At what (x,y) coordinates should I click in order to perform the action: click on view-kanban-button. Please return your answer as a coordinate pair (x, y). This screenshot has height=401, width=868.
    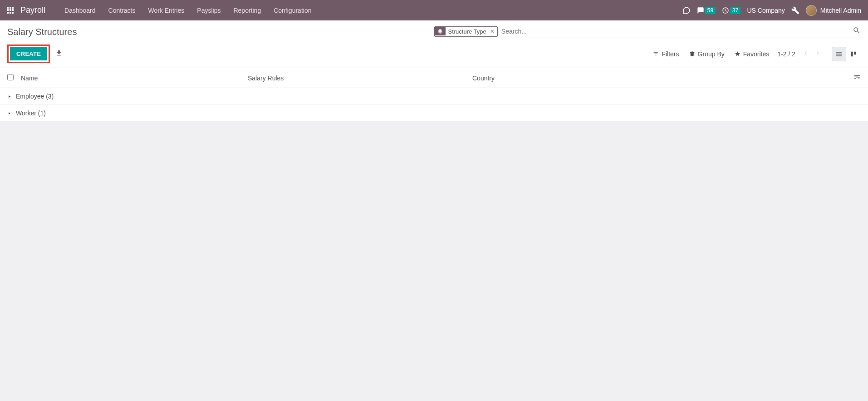
    Looking at the image, I should click on (853, 54).